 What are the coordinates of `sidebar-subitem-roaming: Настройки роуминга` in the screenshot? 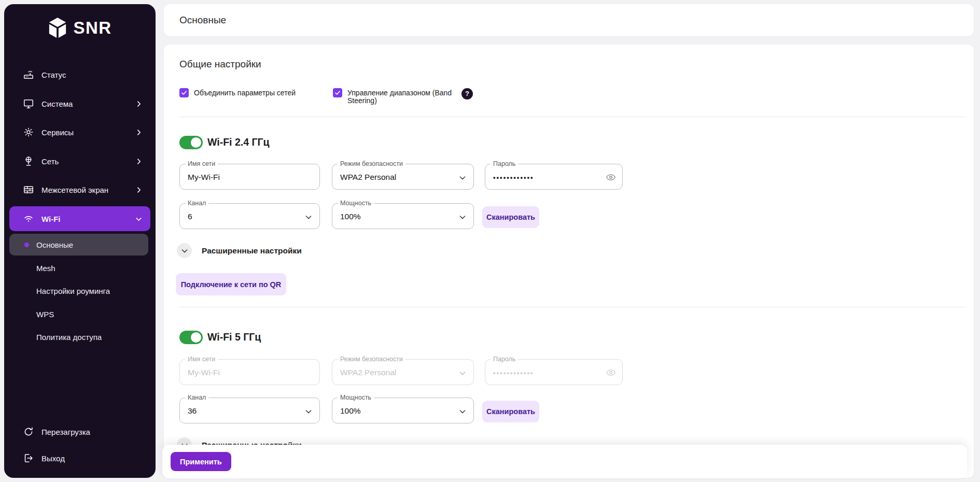 It's located at (79, 291).